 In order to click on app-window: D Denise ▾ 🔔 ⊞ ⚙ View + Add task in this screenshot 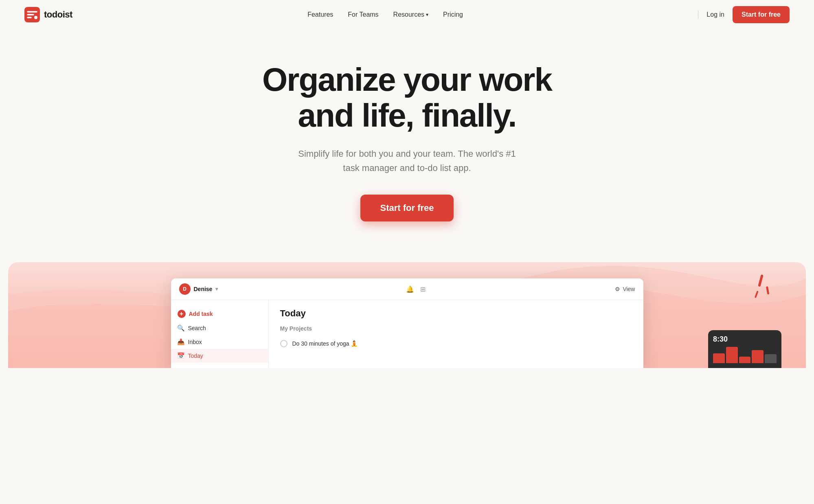, I will do `click(407, 323)`.